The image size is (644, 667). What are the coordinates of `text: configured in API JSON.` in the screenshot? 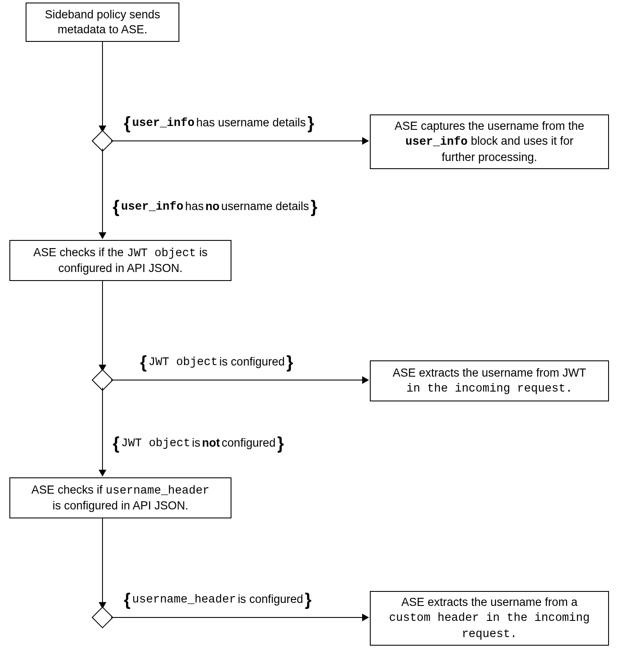 It's located at (120, 268).